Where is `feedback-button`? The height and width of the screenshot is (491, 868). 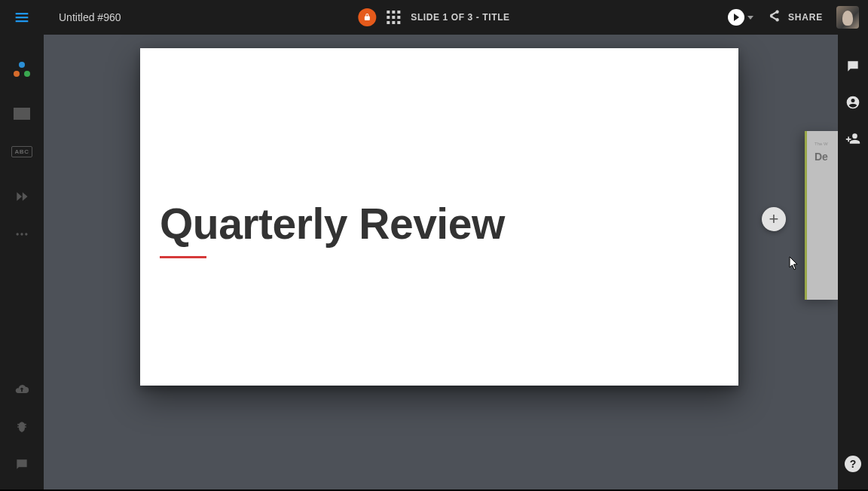 feedback-button is located at coordinates (22, 466).